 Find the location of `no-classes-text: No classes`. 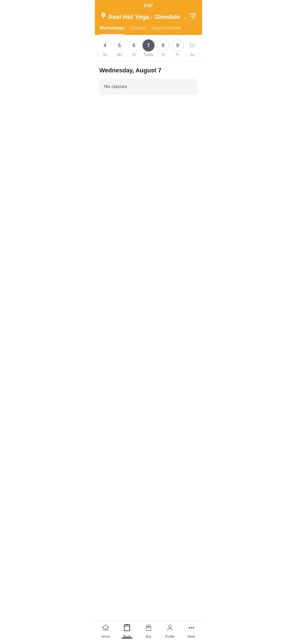

no-classes-text: No classes is located at coordinates (116, 86).